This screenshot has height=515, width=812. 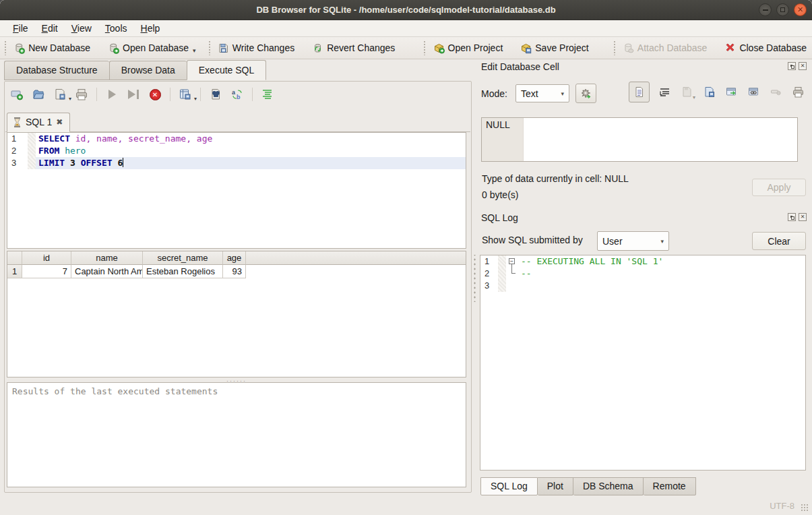 What do you see at coordinates (216, 94) in the screenshot?
I see `find-button` at bounding box center [216, 94].